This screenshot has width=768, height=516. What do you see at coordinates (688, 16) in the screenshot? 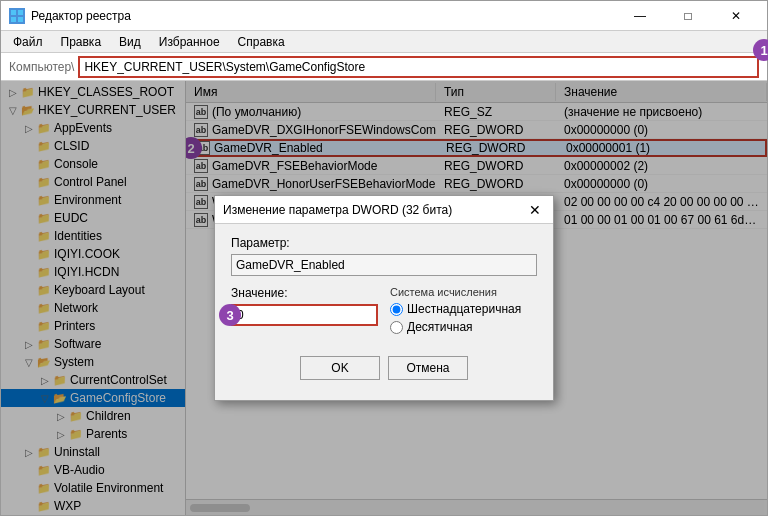
I see `maximize-button: □` at bounding box center [688, 16].